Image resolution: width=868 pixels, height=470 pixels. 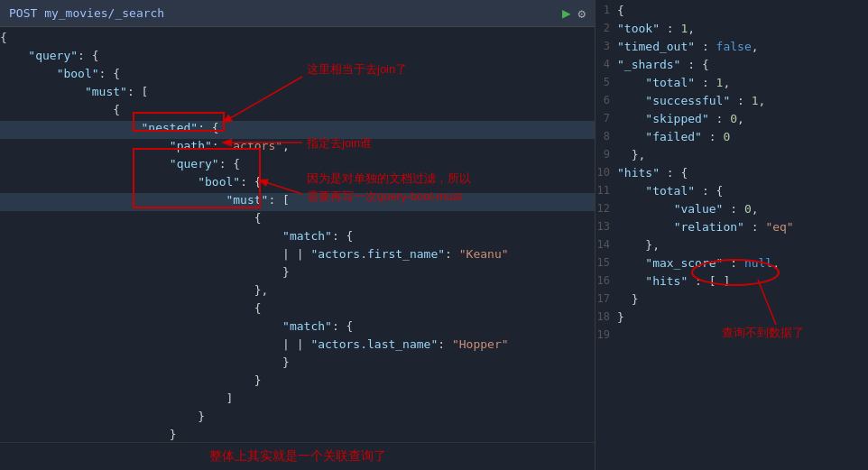 What do you see at coordinates (357, 69) in the screenshot?
I see `annotation-join: 这里相当于去join了` at bounding box center [357, 69].